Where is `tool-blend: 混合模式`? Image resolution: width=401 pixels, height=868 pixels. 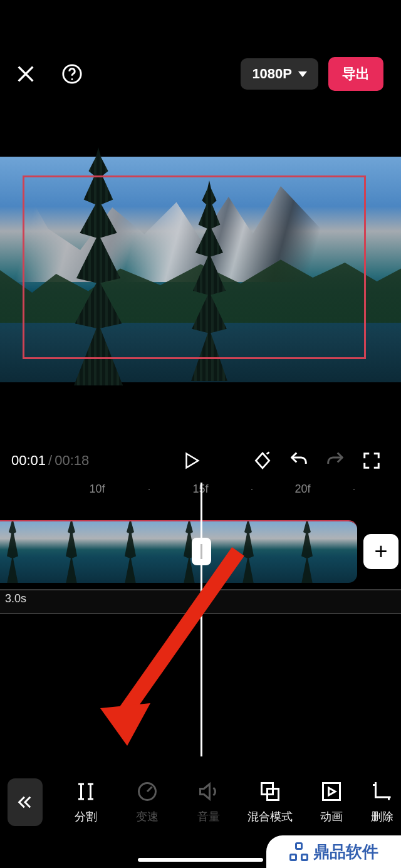 tool-blend: 混合模式 is located at coordinates (270, 802).